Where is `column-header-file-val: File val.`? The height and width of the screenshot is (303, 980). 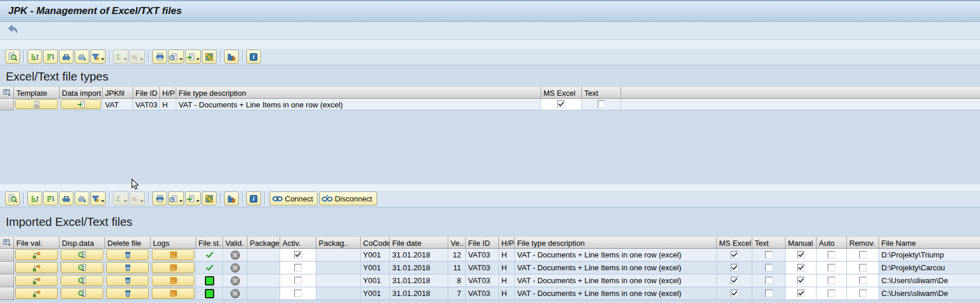
column-header-file-val: File val. is located at coordinates (37, 243).